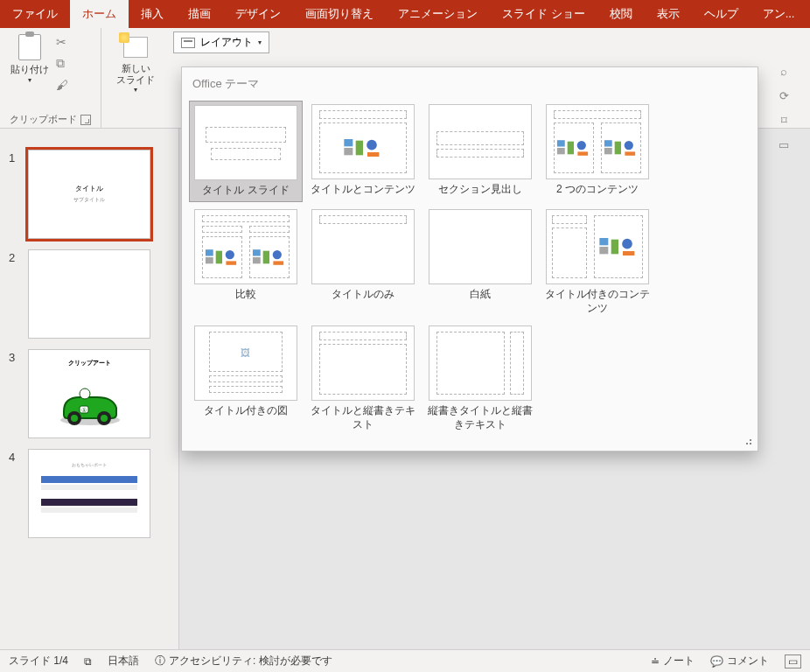  What do you see at coordinates (363, 151) in the screenshot?
I see `layout-item-content: タイトルとコンテンツ` at bounding box center [363, 151].